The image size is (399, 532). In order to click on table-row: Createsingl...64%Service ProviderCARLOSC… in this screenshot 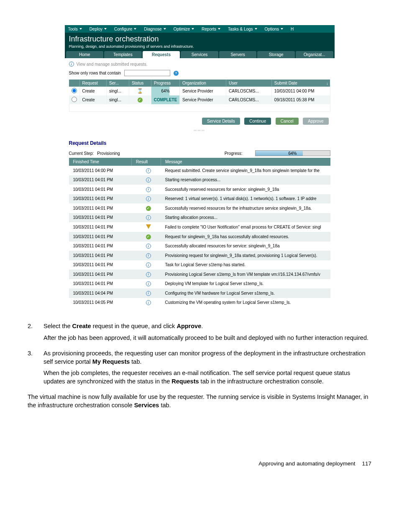, I will do `click(200, 91)`.